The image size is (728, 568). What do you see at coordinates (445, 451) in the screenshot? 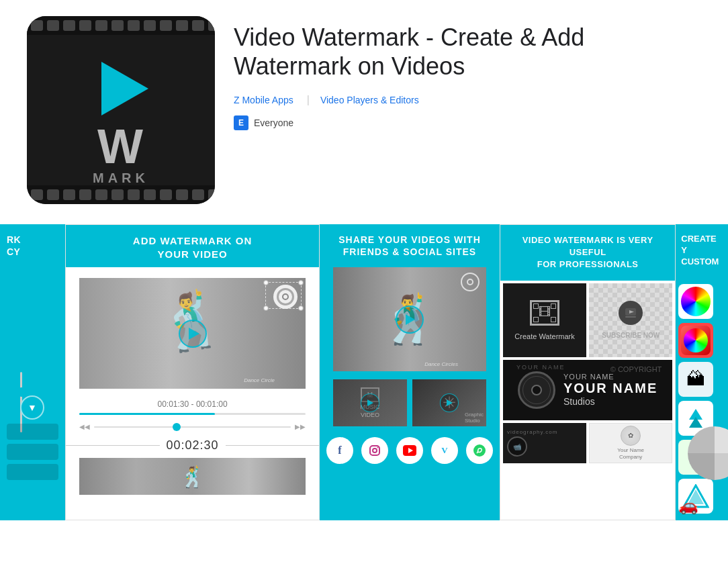
I see `vimeo-icon-btn: V` at bounding box center [445, 451].